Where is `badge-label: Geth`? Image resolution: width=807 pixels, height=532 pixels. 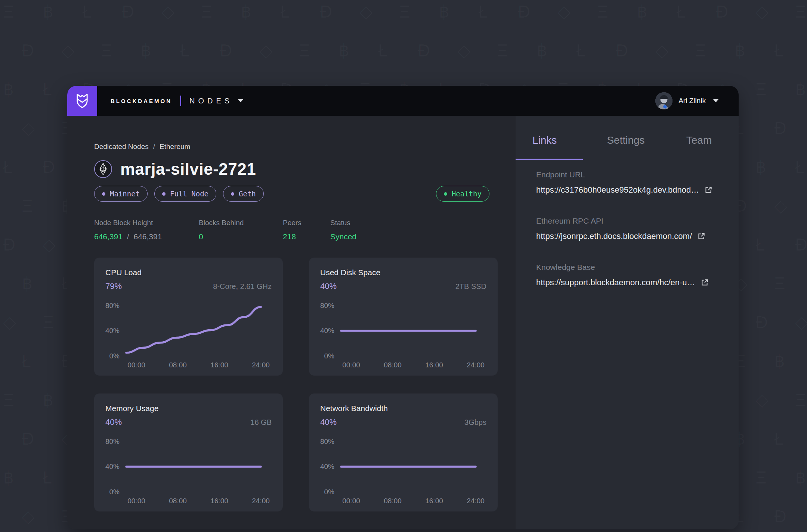 badge-label: Geth is located at coordinates (247, 194).